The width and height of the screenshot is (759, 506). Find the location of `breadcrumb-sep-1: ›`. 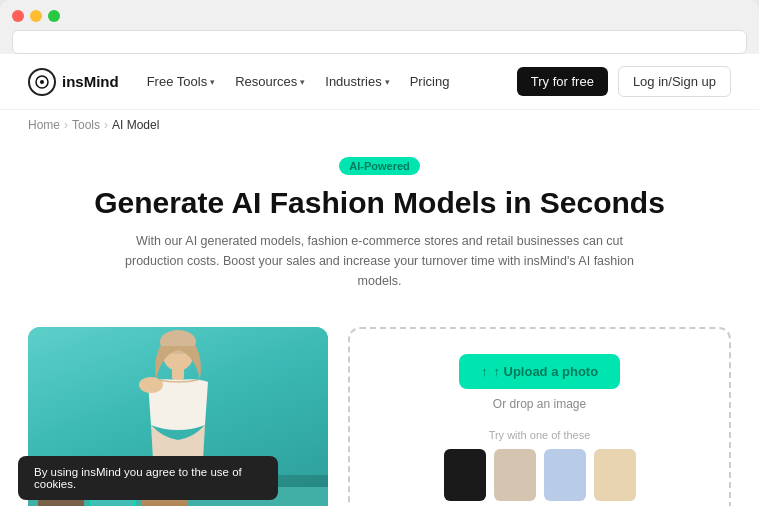

breadcrumb-sep-1: › is located at coordinates (66, 125).